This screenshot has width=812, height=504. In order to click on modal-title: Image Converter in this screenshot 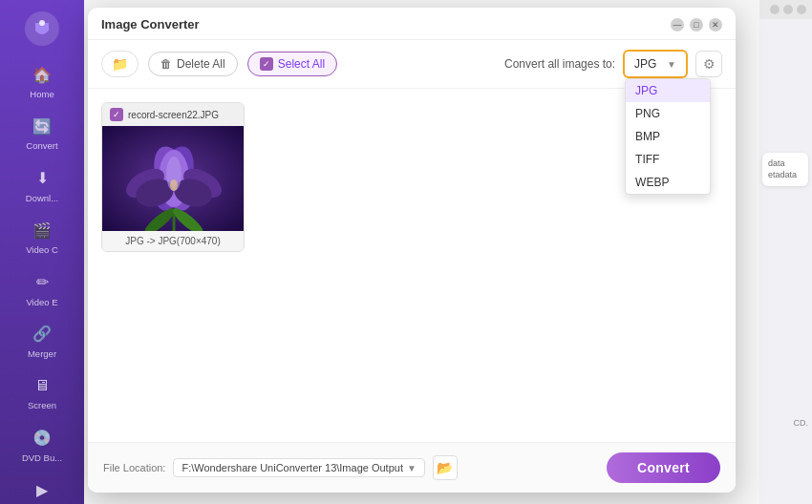, I will do `click(151, 25)`.